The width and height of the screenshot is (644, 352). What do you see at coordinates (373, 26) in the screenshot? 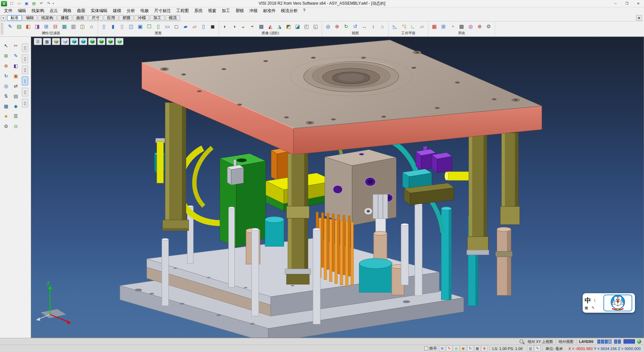
I see `toolbar-icon: ↕` at bounding box center [373, 26].